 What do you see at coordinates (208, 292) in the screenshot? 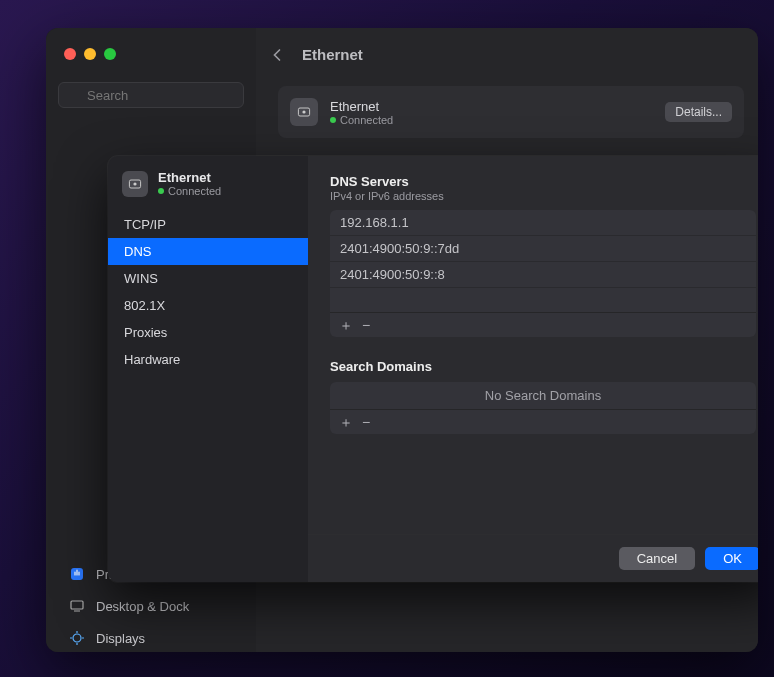
I see `sheet-nav: TCP/IP DNS WINS 802.1X Proxies Hardware` at bounding box center [208, 292].